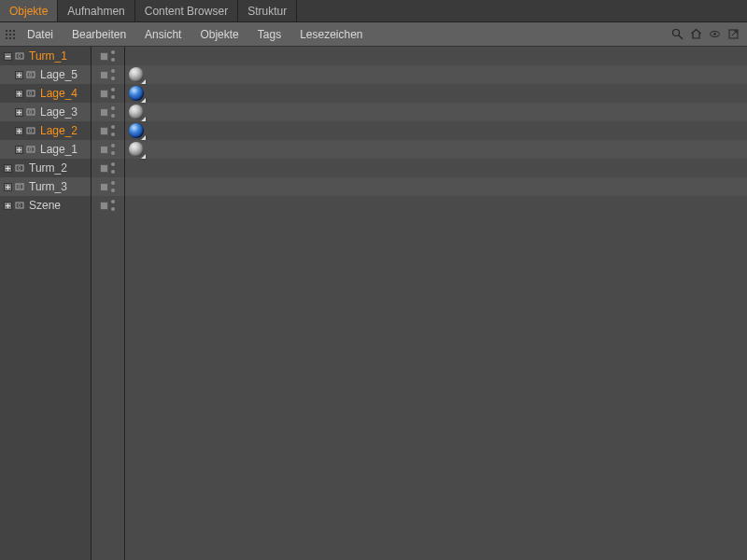  Describe the element at coordinates (45, 205) in the screenshot. I see `tree-row: 0Szene` at that location.